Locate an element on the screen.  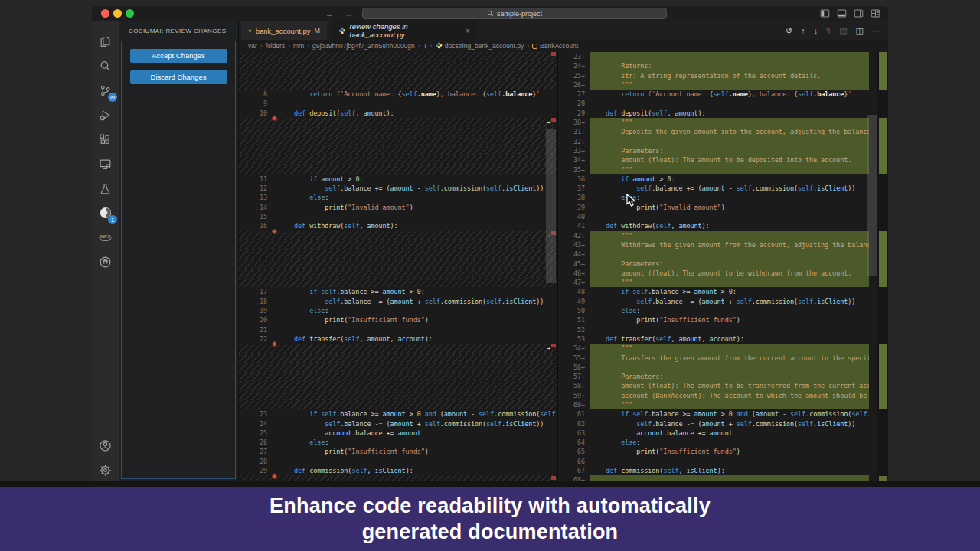
code-line: 50 else: is located at coordinates (714, 311).